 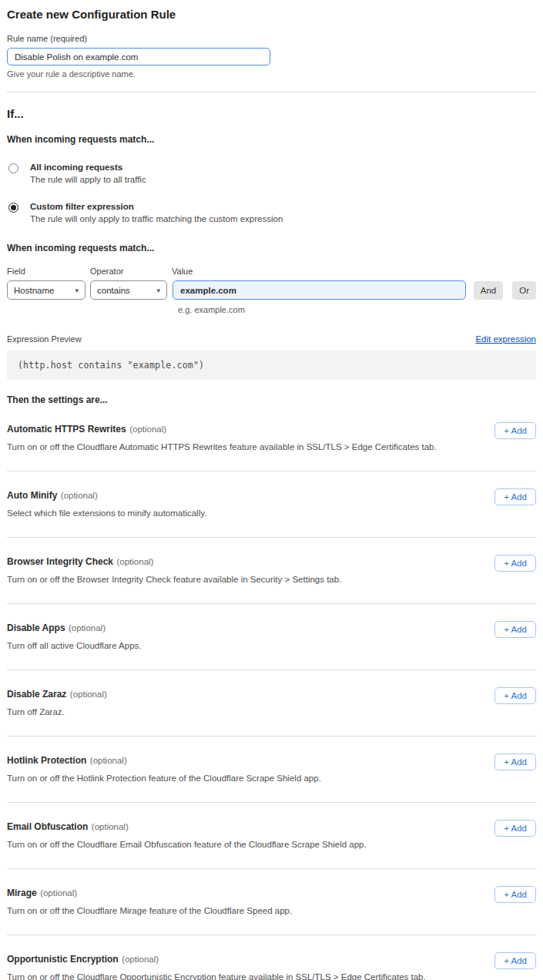 What do you see at coordinates (74, 646) in the screenshot?
I see `setting-description: Turn off all active Cloudflare Apps.` at bounding box center [74, 646].